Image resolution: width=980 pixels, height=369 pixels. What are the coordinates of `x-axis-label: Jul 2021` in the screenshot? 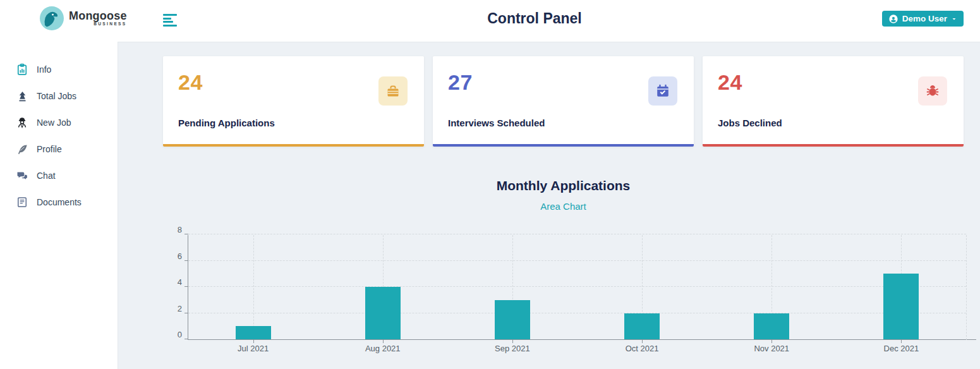 It's located at (253, 349).